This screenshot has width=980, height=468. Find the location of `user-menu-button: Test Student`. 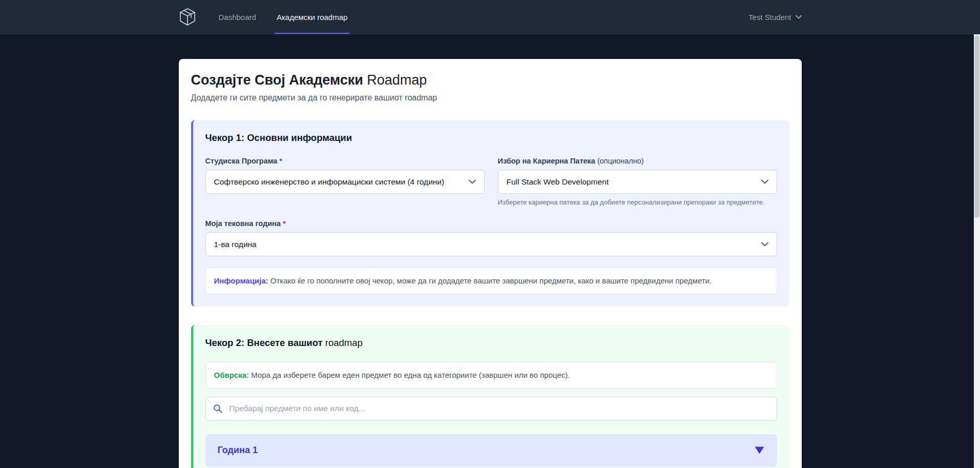

user-menu-button: Test Student is located at coordinates (775, 17).